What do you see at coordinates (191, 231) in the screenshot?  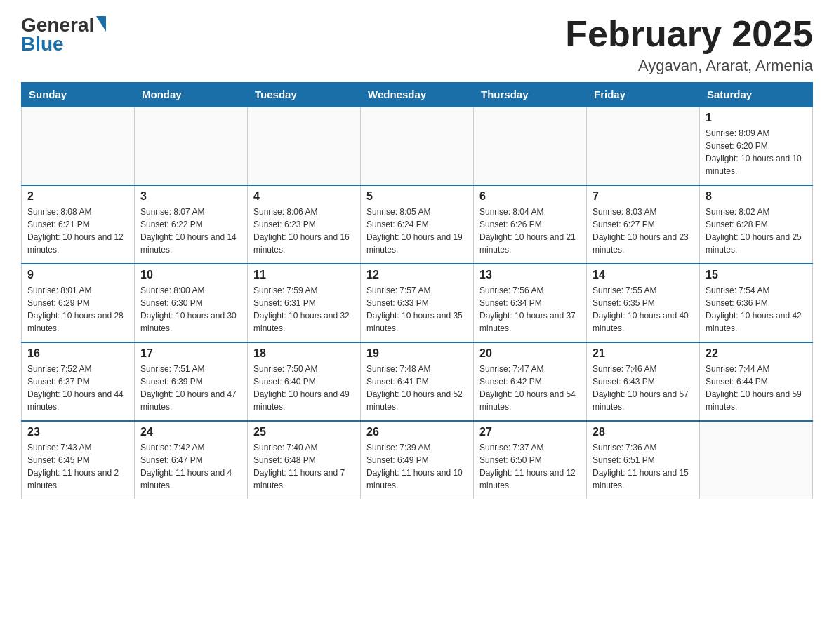 I see `day-info: Sunrise: 8:07 AMSunset: 6:22 PMDaylight:…` at bounding box center [191, 231].